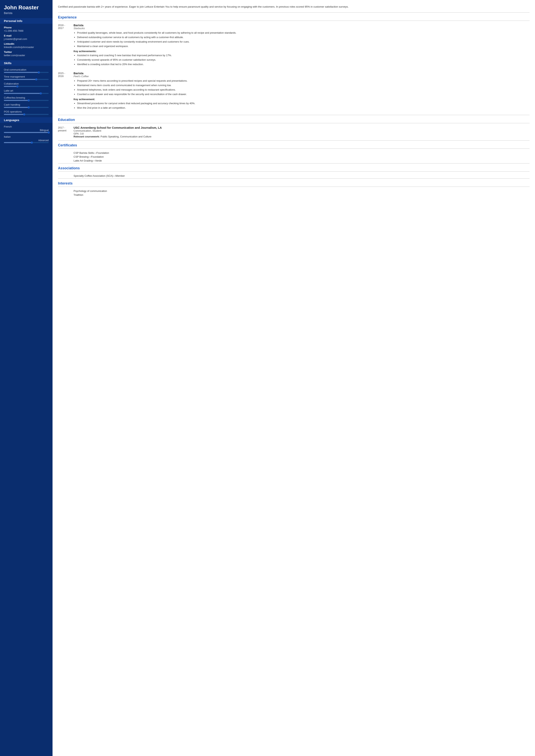  What do you see at coordinates (26, 84) in the screenshot?
I see `skill-name: Collaboration` at bounding box center [26, 84].